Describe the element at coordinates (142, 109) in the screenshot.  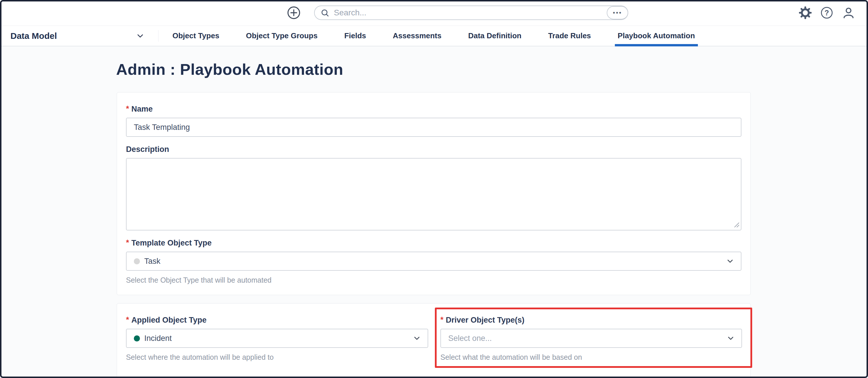
I see `name-label-text: Name` at that location.